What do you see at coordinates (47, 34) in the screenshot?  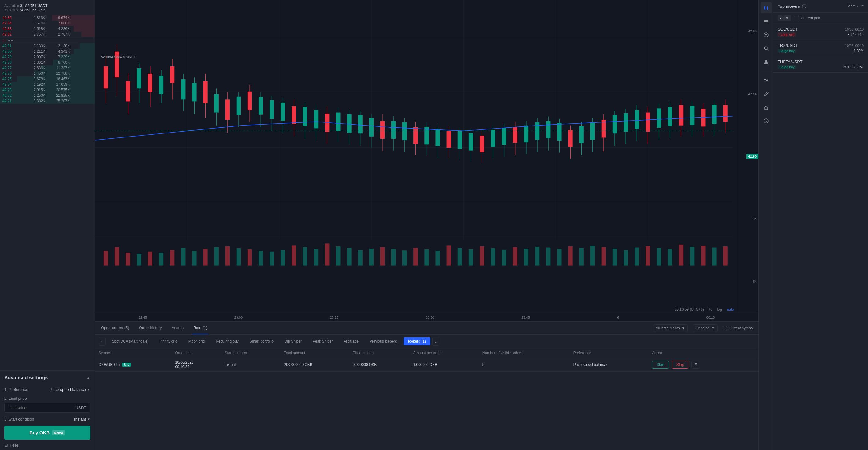 I see `ask-row: 42.82 2.767K 2.767K` at bounding box center [47, 34].